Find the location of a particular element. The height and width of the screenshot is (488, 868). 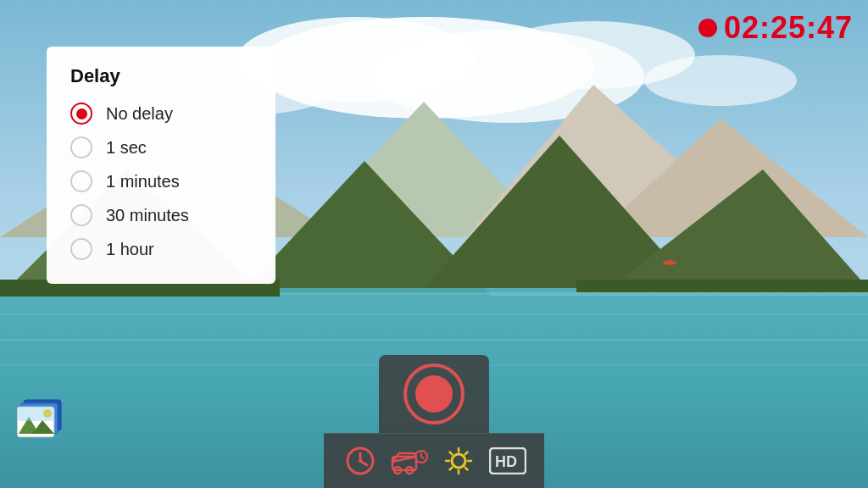

svg-text: HD is located at coordinates (506, 462).